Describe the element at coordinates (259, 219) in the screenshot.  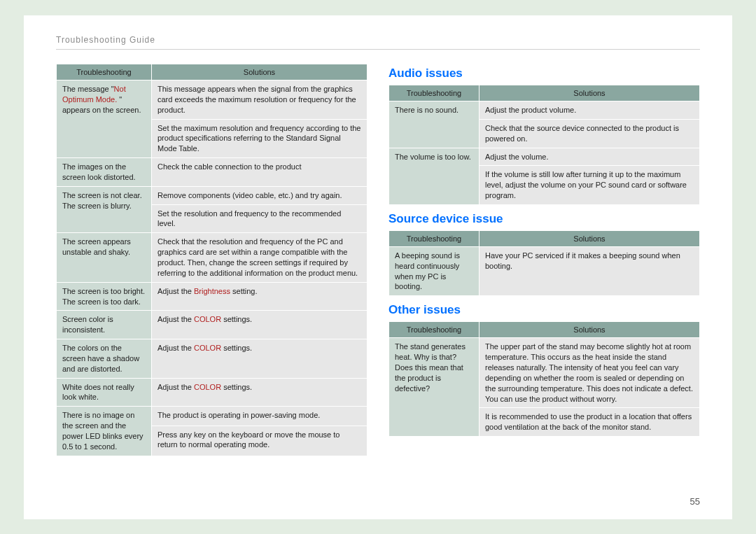
I see `solution-cell: Set the resolution and frequency to the …` at that location.